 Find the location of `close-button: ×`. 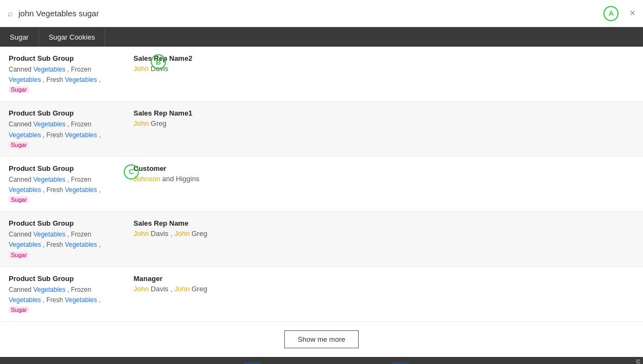

close-button: × is located at coordinates (633, 13).